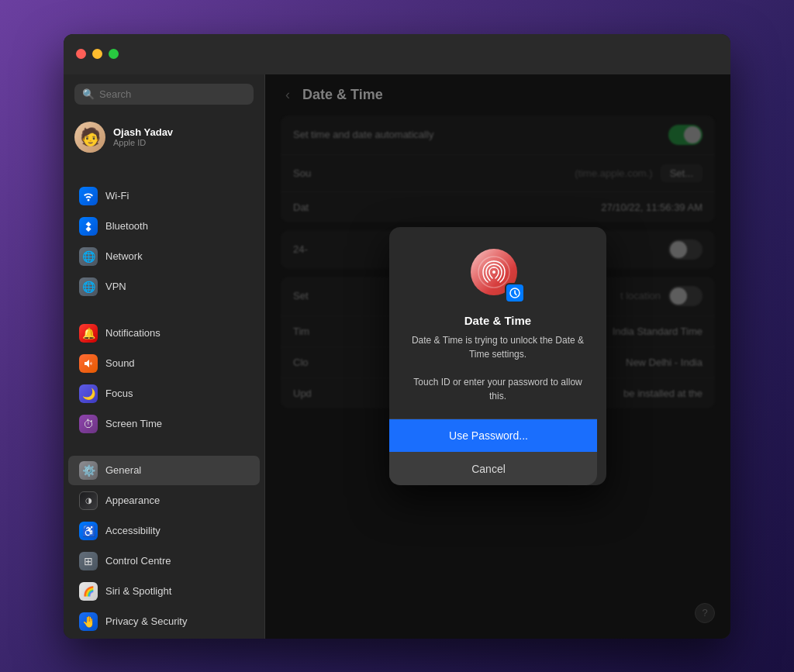 This screenshot has width=794, height=672. Describe the element at coordinates (88, 591) in the screenshot. I see `siri-icon: 🌈` at that location.